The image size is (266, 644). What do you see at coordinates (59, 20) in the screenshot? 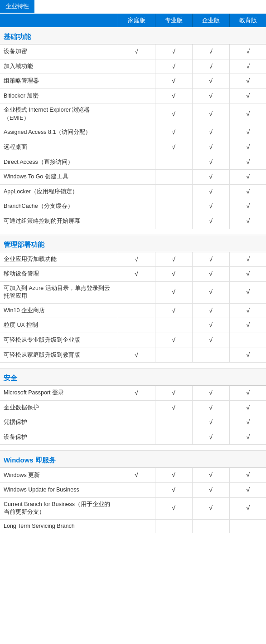
I see `col-feature-header` at bounding box center [59, 20].